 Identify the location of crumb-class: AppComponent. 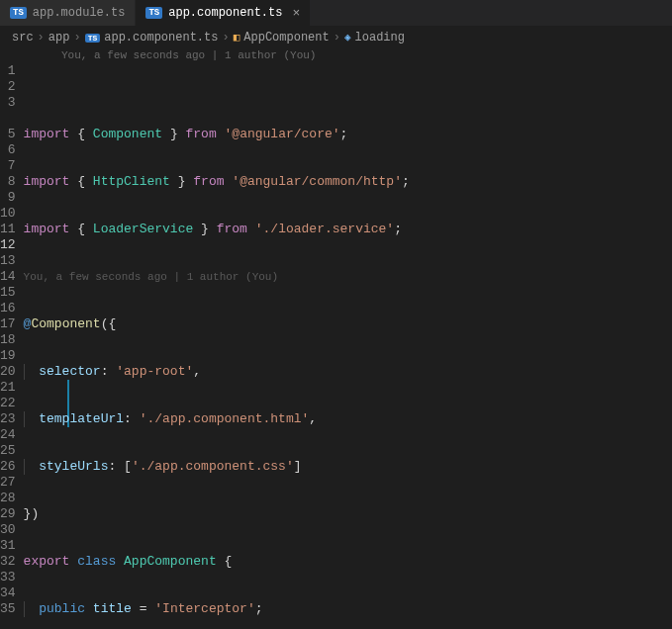
(281, 38).